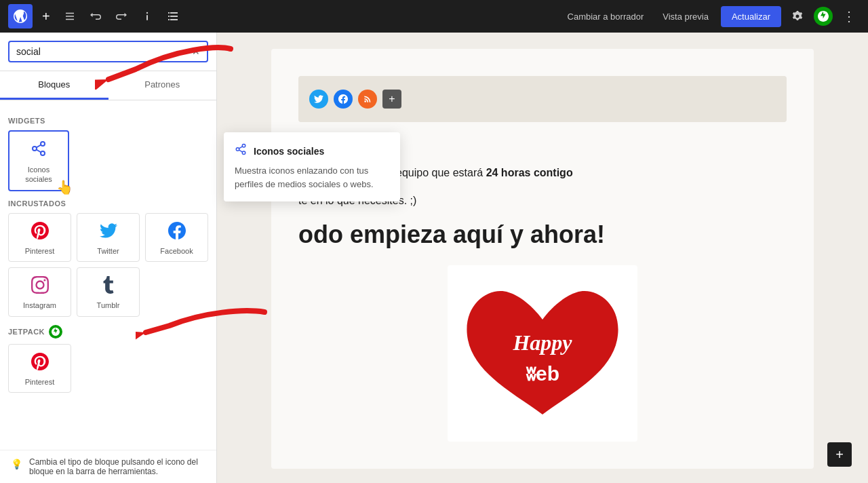  I want to click on facebook-label: Facebook, so click(176, 251).